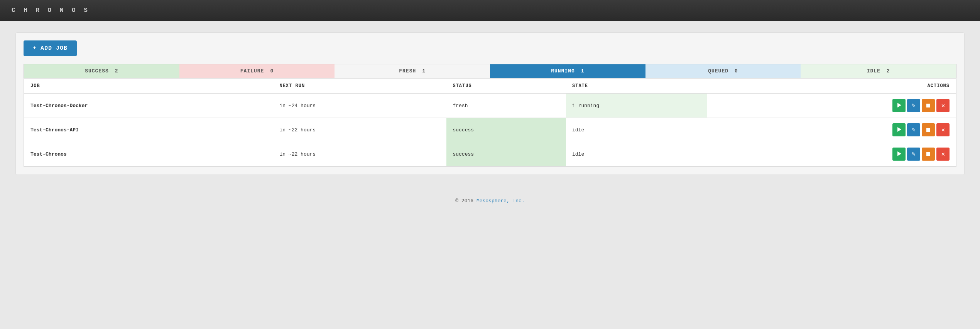  Describe the element at coordinates (583, 71) in the screenshot. I see `status-count-running: 1` at that location.